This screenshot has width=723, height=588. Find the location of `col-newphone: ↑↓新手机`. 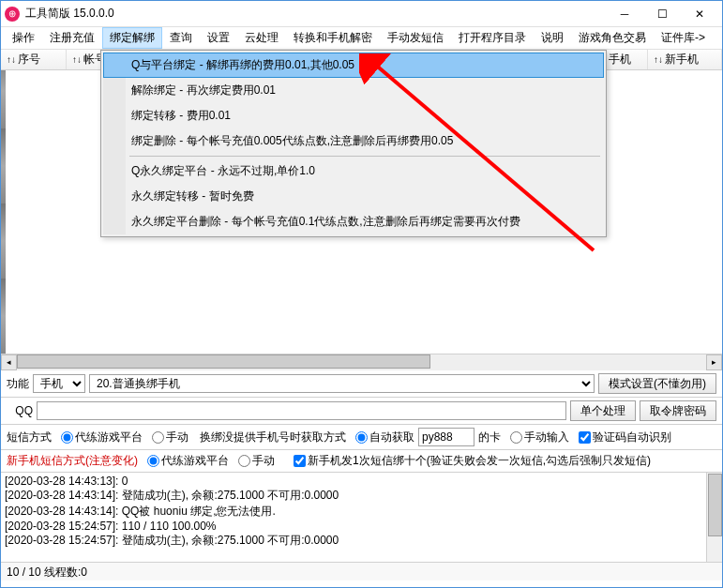

col-newphone: ↑↓新手机 is located at coordinates (685, 60).